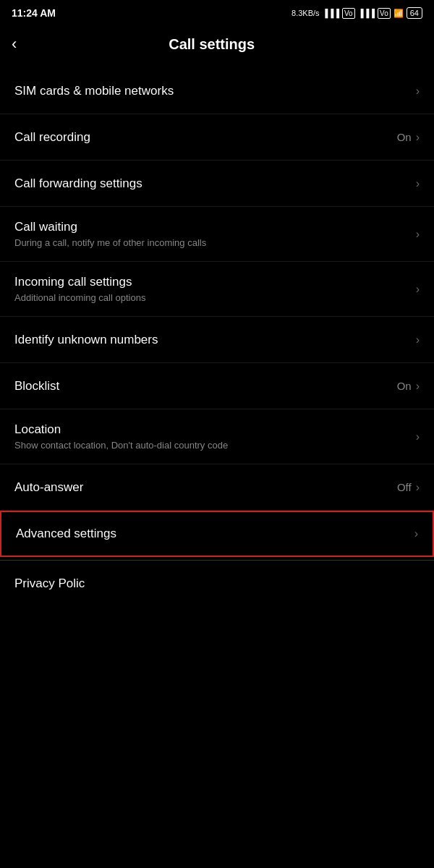 This screenshot has width=434, height=868. What do you see at coordinates (216, 184) in the screenshot?
I see `item-title-call-forwarding: Call forwarding settings` at bounding box center [216, 184].